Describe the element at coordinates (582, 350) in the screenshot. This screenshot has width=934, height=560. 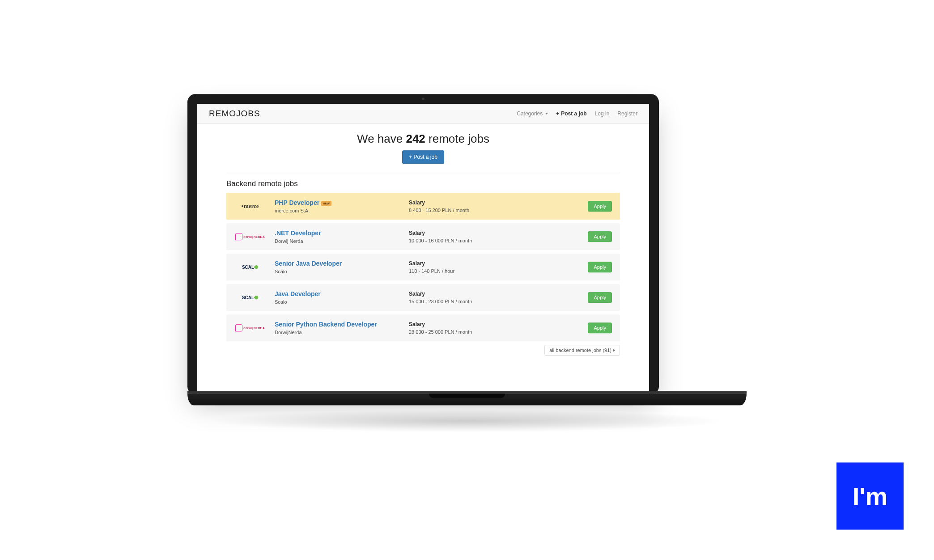
I see `all-backend-jobs-link: all backend remote jobs (91)` at that location.